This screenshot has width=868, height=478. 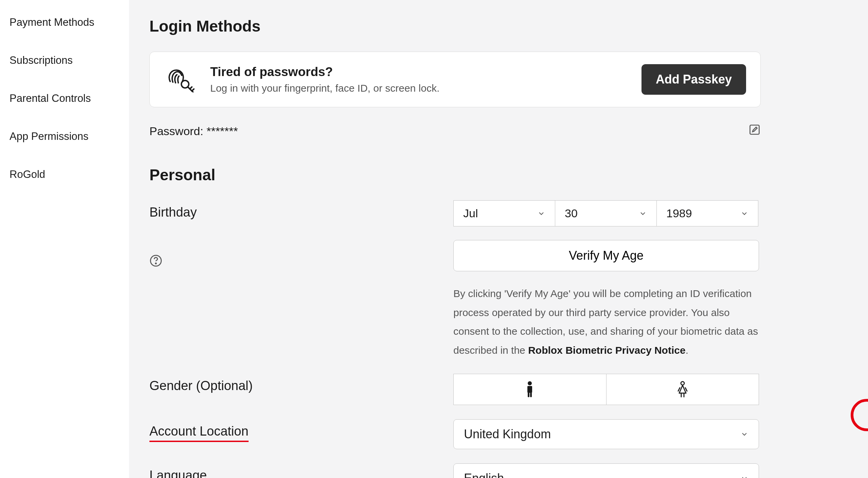 What do you see at coordinates (65, 60) in the screenshot?
I see `sidebar-item-subscriptions: Subscriptions` at bounding box center [65, 60].